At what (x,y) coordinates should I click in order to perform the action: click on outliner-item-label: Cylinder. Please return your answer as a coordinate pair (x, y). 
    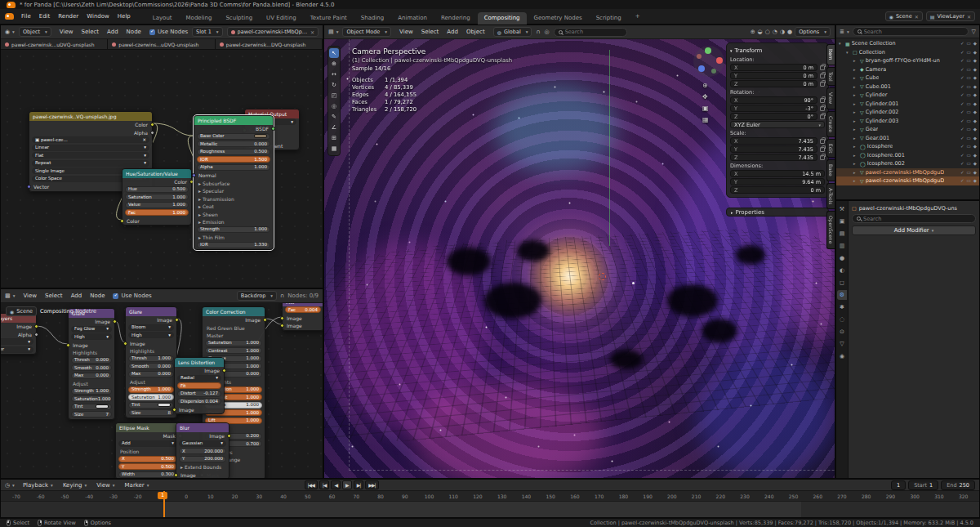
    Looking at the image, I should click on (877, 95).